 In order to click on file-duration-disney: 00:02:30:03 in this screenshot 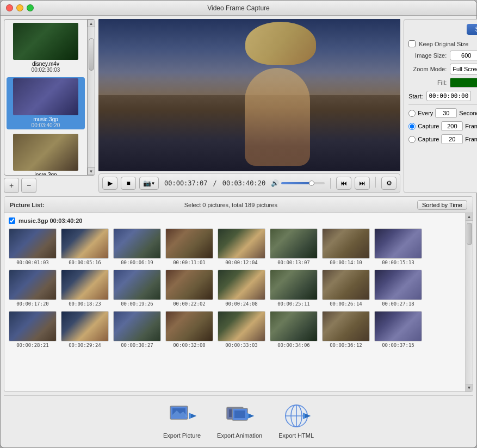, I will do `click(46, 70)`.